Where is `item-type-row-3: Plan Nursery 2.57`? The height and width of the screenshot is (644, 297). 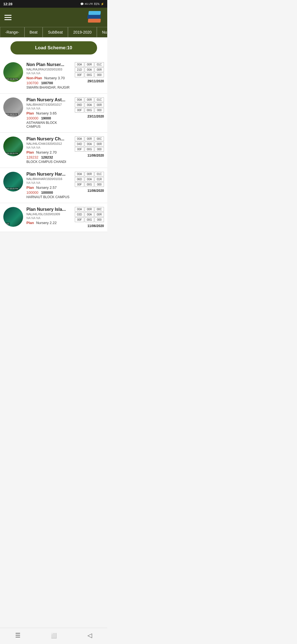
item-type-row-3: Plan Nursery 2.57 is located at coordinates (49, 188).